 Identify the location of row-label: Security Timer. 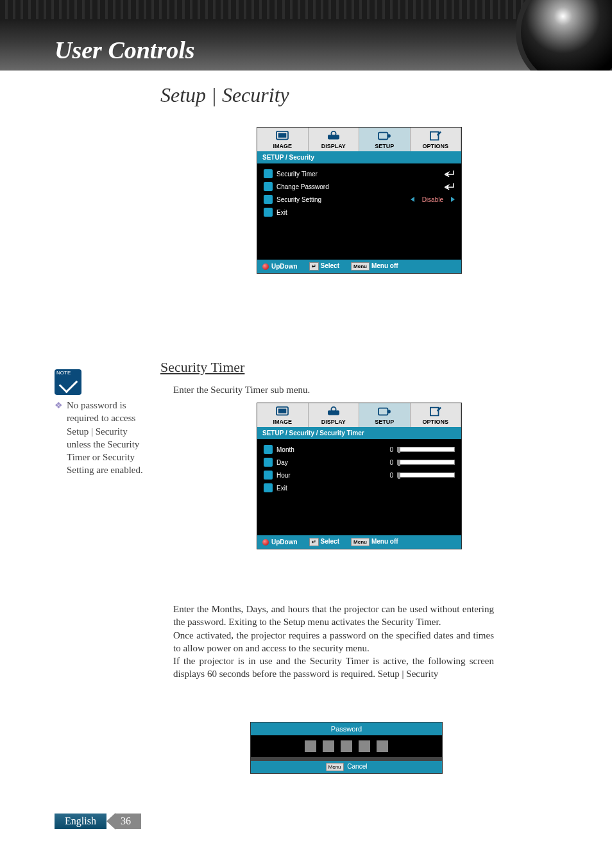
(359, 174).